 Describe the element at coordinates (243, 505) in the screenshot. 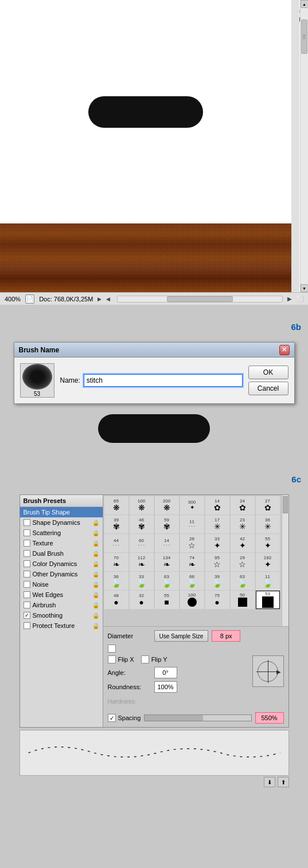

I see `brush-cell-24: 24 ✿` at that location.